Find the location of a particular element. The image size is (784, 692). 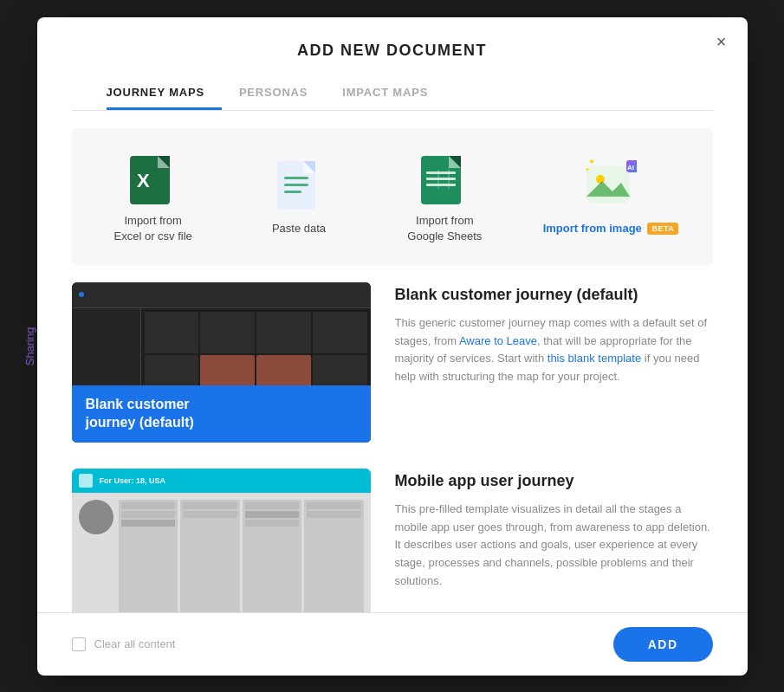

tab-journey-maps: JOURNEY MAPS is located at coordinates (165, 94).